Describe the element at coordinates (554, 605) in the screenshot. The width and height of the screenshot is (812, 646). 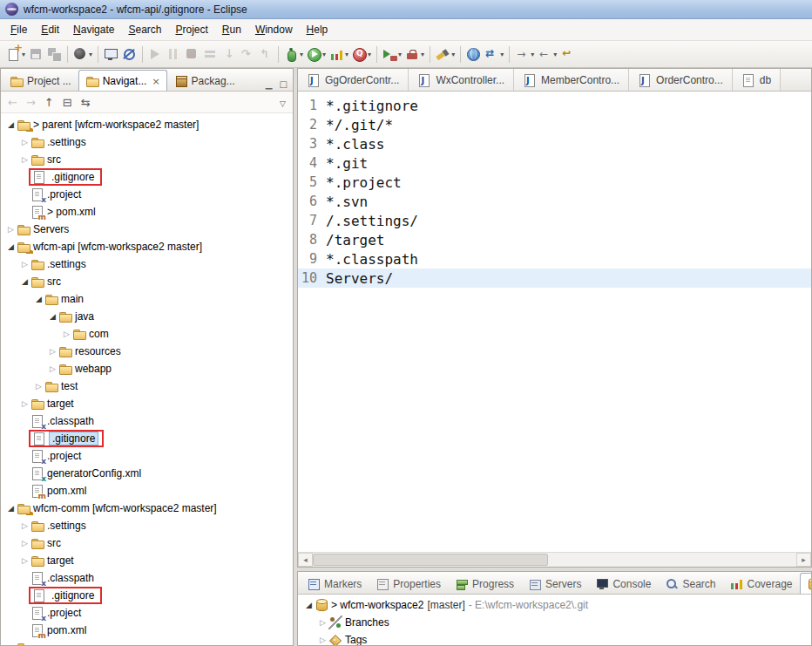
I see `git-tree-item-wfcm-workspace2: ◢> wfcm-workspace2[master]- E:\wfcm-work…` at that location.